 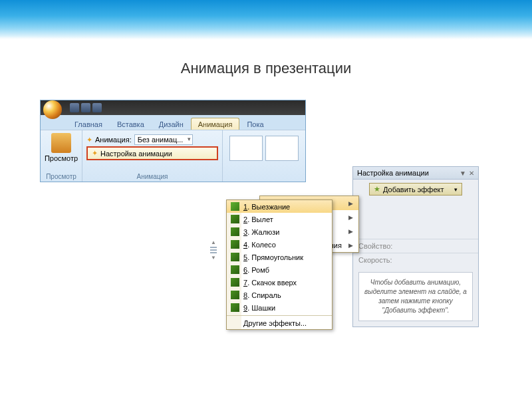 I want to click on preview-label: Просмотр, so click(x=61, y=158).